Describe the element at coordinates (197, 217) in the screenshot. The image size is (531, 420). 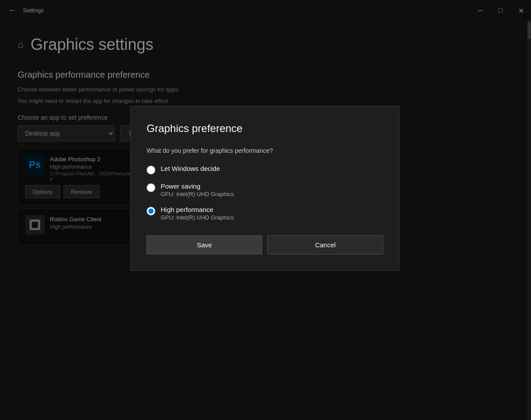
I see `radio-sublabel-high-performance: GPU: Intel(R) UHD Graphics` at that location.